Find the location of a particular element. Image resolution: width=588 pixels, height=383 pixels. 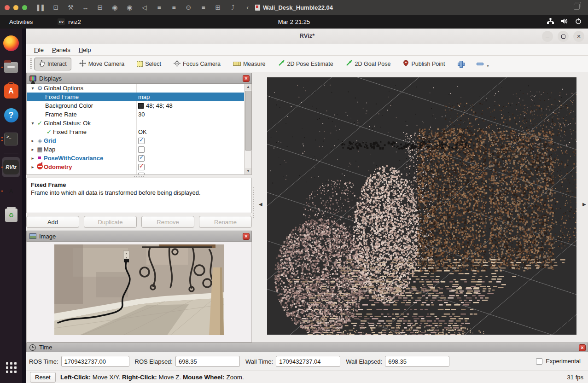

wall-elapsed-input is located at coordinates (417, 361).